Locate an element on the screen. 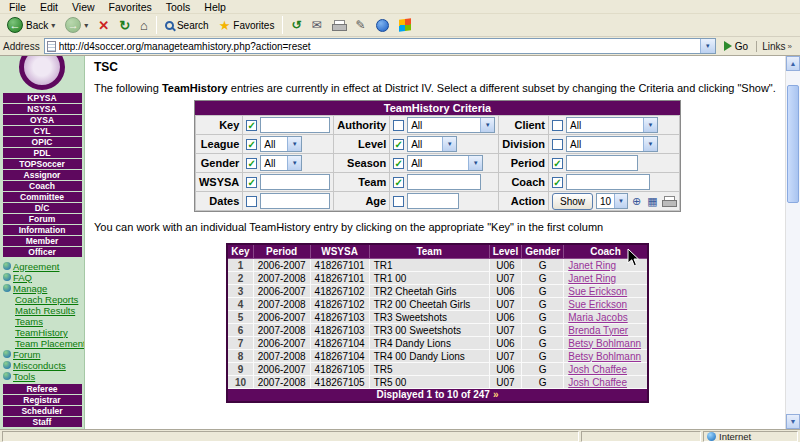  gender-select: All▼ is located at coordinates (281, 163).